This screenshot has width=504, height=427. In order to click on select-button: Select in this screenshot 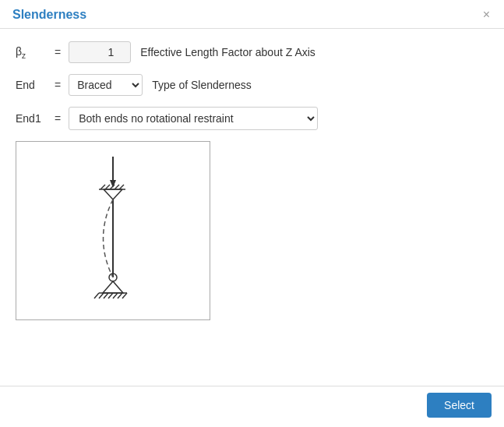, I will do `click(460, 405)`.